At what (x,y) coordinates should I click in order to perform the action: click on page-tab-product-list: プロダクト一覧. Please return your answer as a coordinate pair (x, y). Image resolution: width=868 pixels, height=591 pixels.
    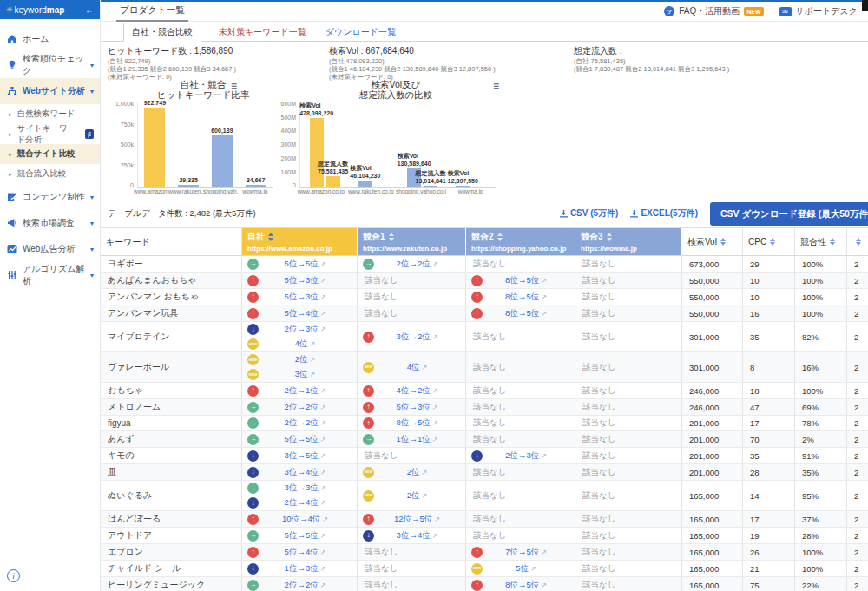
    Looking at the image, I should click on (153, 11).